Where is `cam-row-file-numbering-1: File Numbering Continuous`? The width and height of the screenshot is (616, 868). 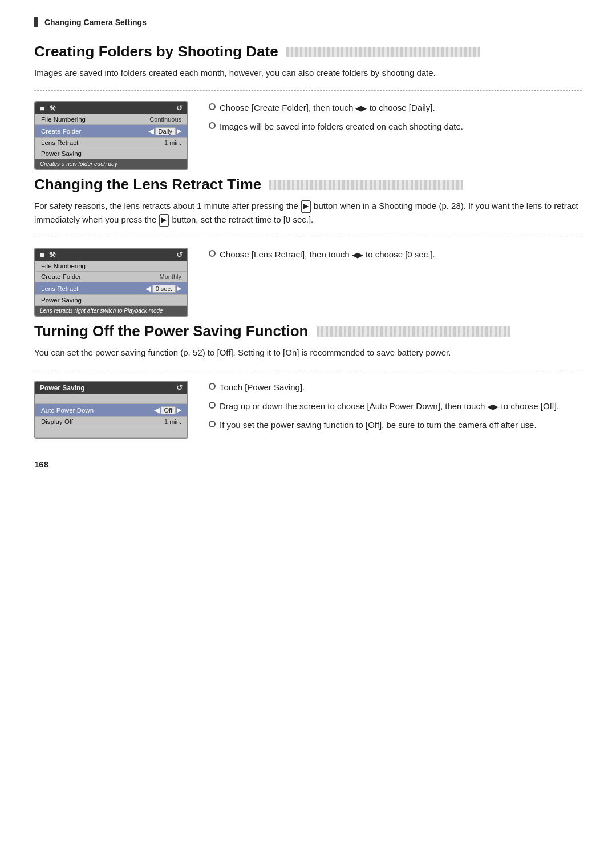 cam-row-file-numbering-1: File Numbering Continuous is located at coordinates (111, 120).